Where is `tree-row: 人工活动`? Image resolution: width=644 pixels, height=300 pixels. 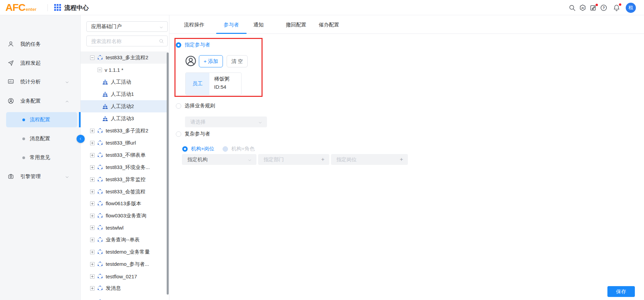 tree-row: 人工活动 is located at coordinates (124, 82).